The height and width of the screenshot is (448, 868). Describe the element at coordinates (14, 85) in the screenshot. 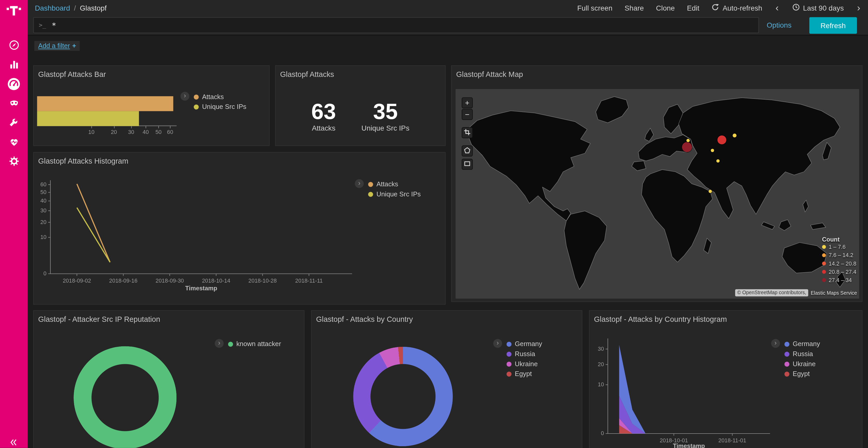

I see `dashboard-gauge-icon` at that location.